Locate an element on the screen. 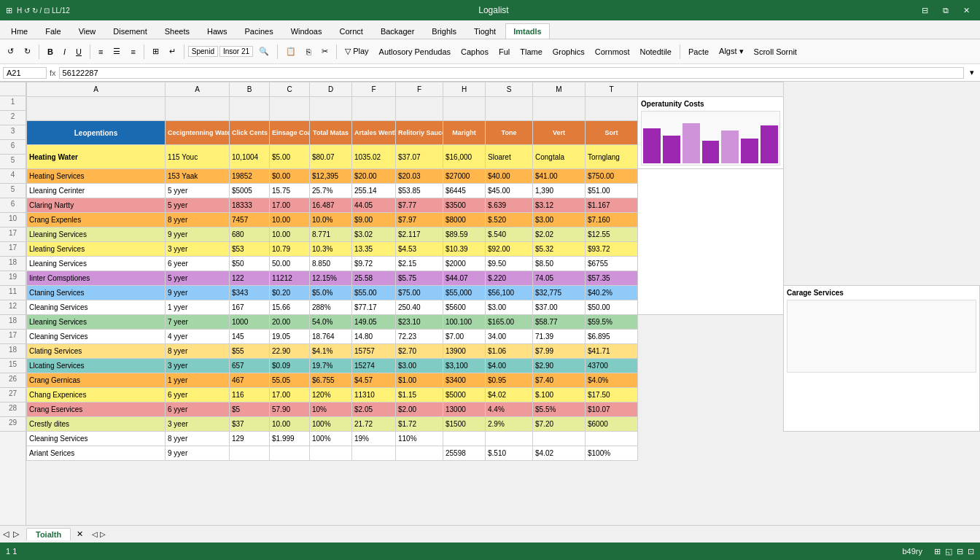 The height and width of the screenshot is (560, 980). cell-cg-8: $0.95 is located at coordinates (509, 381).